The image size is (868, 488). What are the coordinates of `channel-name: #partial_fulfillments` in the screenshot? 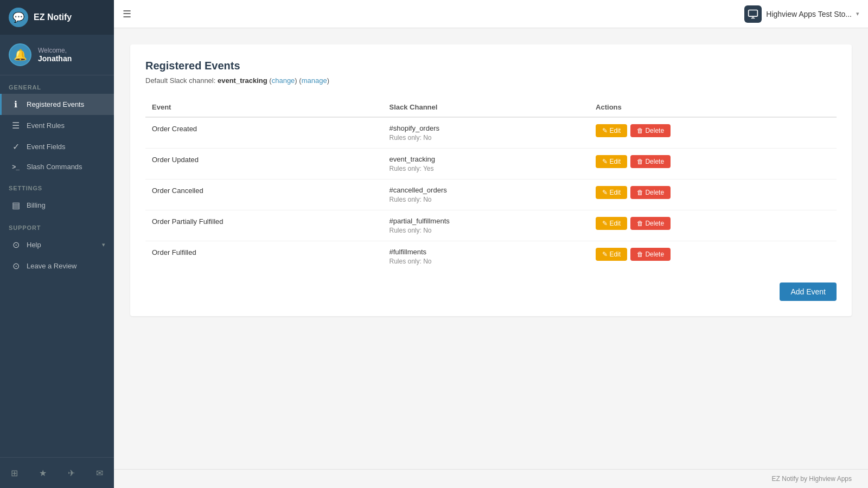 It's located at (486, 221).